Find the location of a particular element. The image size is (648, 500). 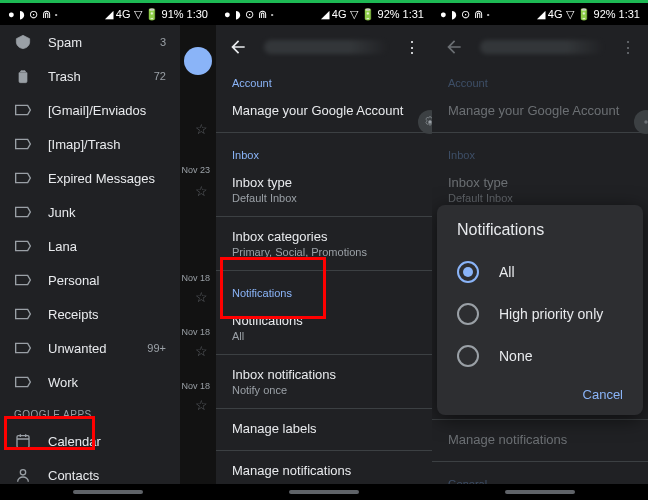

drawer-gmail-enviados: [Gmail]/Enviados is located at coordinates (90, 110).